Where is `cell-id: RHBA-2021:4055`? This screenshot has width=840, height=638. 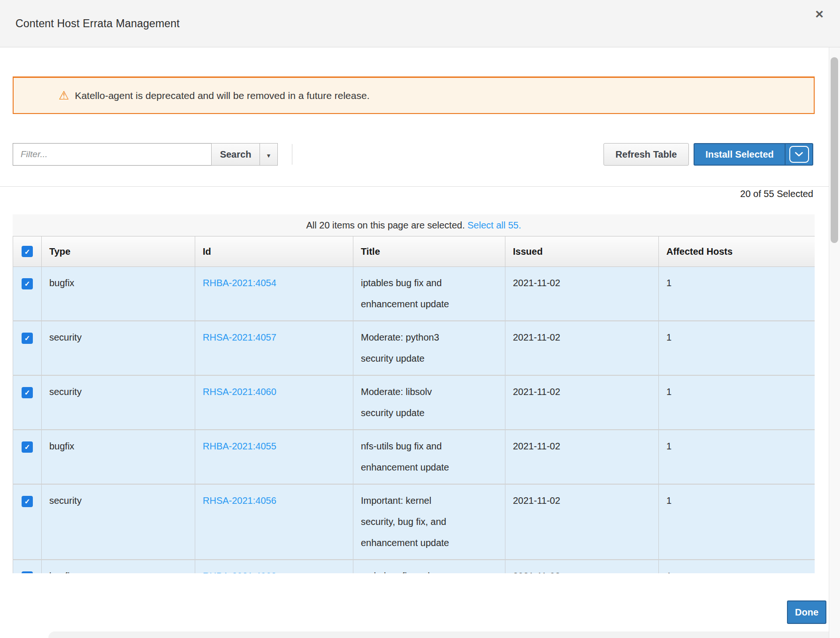
cell-id: RHBA-2021:4055 is located at coordinates (274, 457).